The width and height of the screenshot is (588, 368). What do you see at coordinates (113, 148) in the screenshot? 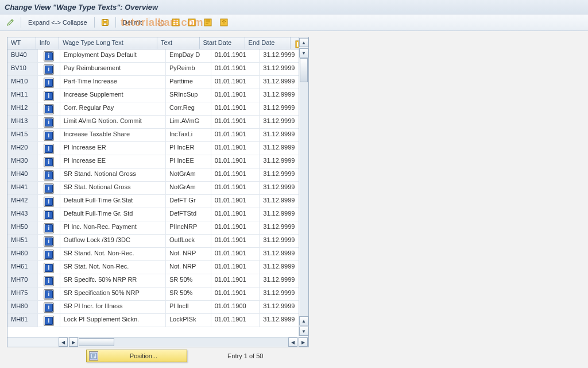
I see `cell-longtext: PI Increase ER` at bounding box center [113, 148].